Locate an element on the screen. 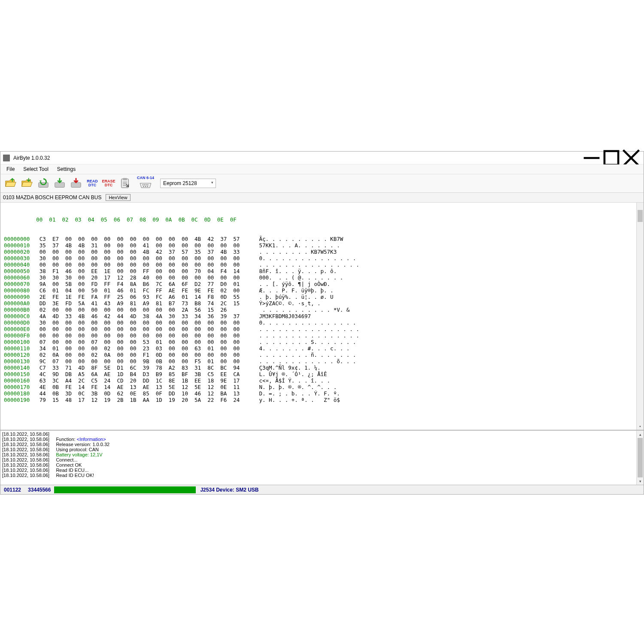 The height and width of the screenshot is (644, 644). log-line: [18.10.2022, 10.58.06] Function: <Inform… is located at coordinates (322, 439).